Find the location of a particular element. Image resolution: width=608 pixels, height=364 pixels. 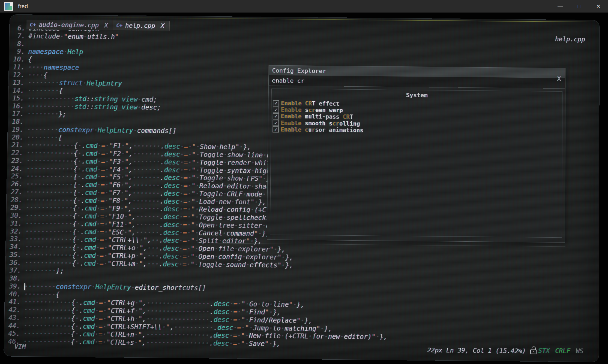

status-flags: STXCRLFWS is located at coordinates (561, 351).